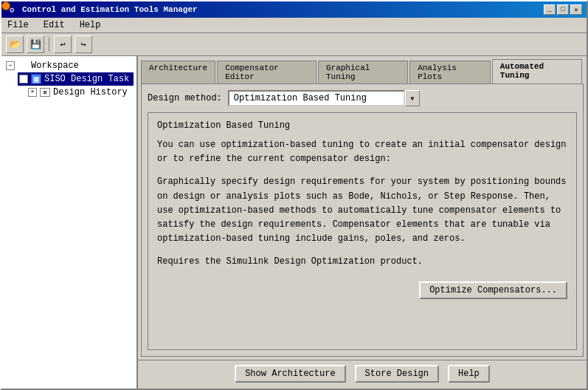 Image resolution: width=588 pixels, height=390 pixels. I want to click on undo-button: ↩, so click(63, 44).